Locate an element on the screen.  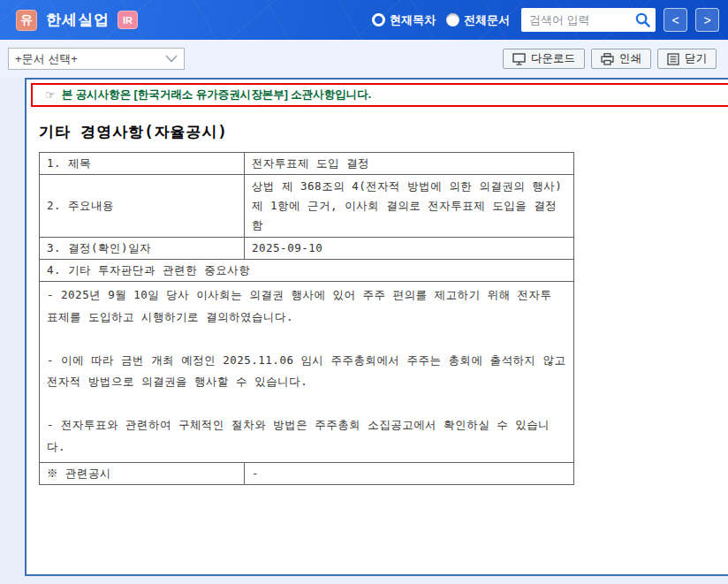
close-button-label: 닫기 is located at coordinates (696, 58).